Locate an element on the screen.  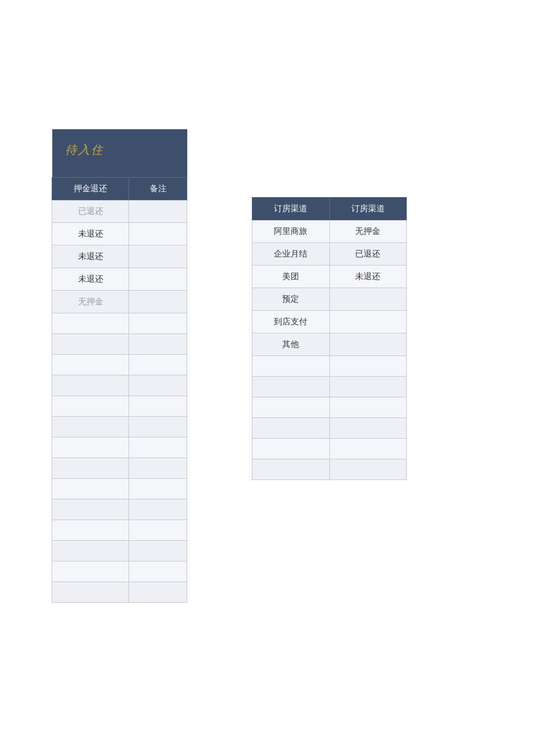
left-table-title: 待入住 is located at coordinates (120, 154).